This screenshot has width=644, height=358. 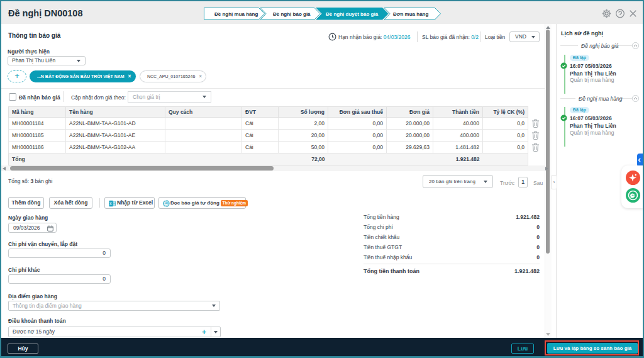 What do you see at coordinates (166, 204) in the screenshot?
I see `svg-text: AI` at bounding box center [166, 204].